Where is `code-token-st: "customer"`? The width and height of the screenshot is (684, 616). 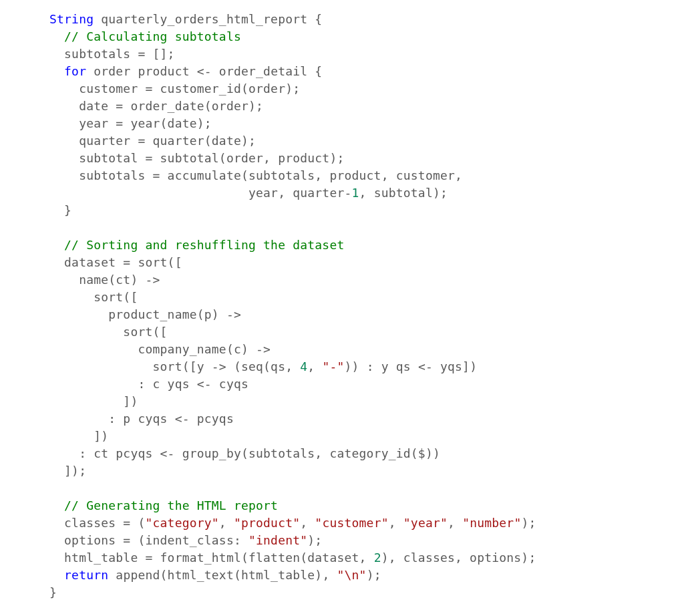 code-token-st: "customer" is located at coordinates (351, 522).